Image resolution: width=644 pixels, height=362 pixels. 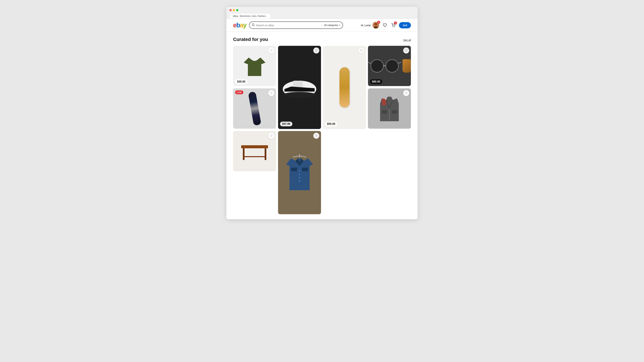 I want to click on wishlist-tshirt-button: ♡, so click(x=271, y=50).